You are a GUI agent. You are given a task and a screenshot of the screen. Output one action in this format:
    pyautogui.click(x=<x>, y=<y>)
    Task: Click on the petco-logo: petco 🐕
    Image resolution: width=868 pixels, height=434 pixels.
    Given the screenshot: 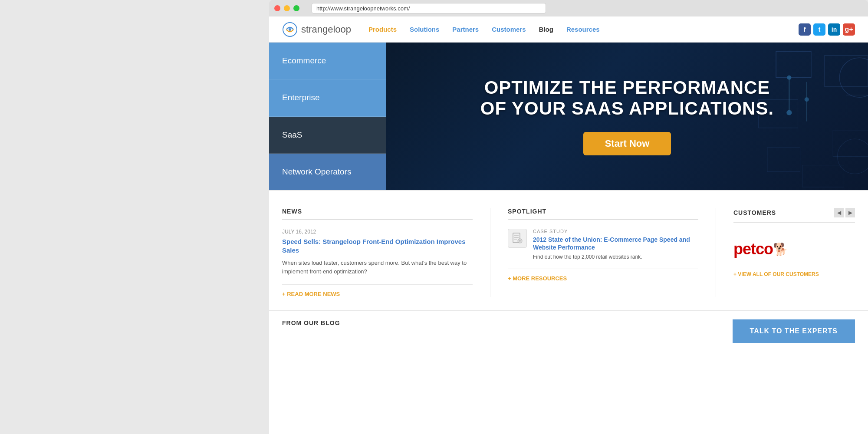 What is the action you would take?
    pyautogui.click(x=794, y=249)
    